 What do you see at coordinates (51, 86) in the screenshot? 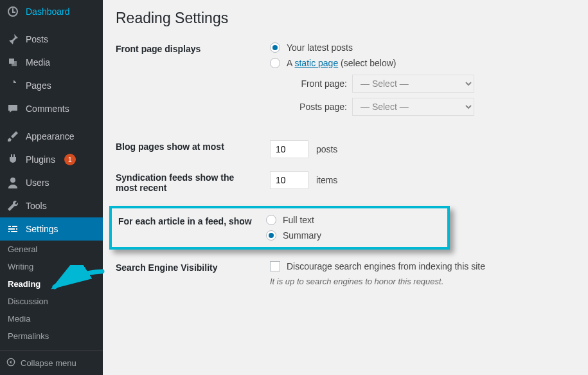
I see `sidebar-item-pages: Pages` at bounding box center [51, 86].